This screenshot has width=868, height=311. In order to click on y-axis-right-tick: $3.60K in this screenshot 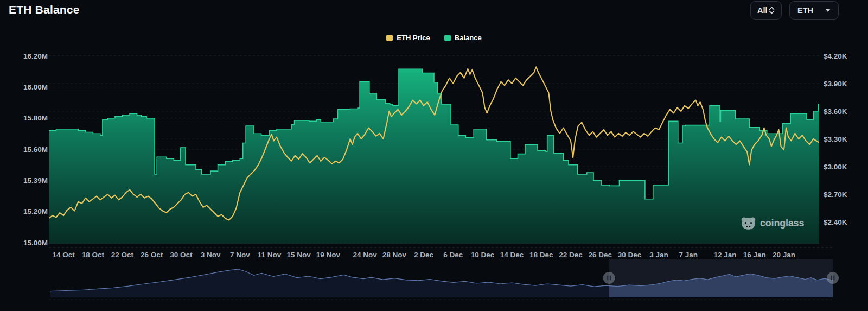, I will do `click(835, 112)`.